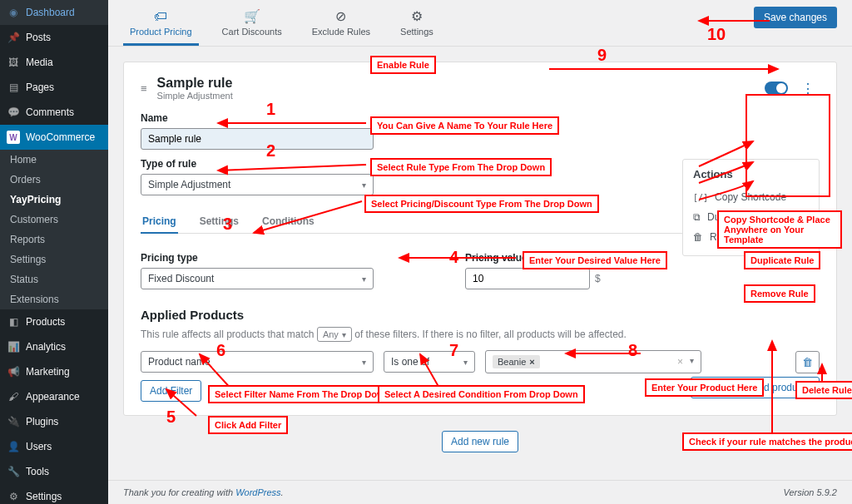 The height and width of the screenshot is (504, 852). What do you see at coordinates (593, 362) in the screenshot?
I see `filter-value-select: Beanie× ×▾` at bounding box center [593, 362].